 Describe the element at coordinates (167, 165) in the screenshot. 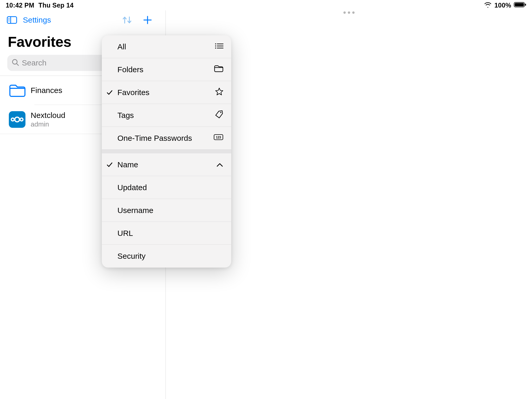

I see `menu-item-name: Name` at that location.